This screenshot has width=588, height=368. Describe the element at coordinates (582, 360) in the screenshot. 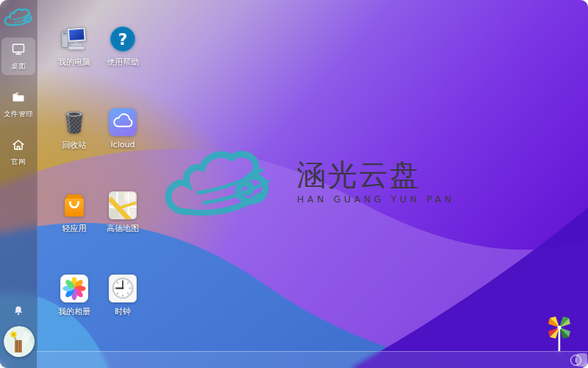

I see `taskbar-right-button` at that location.